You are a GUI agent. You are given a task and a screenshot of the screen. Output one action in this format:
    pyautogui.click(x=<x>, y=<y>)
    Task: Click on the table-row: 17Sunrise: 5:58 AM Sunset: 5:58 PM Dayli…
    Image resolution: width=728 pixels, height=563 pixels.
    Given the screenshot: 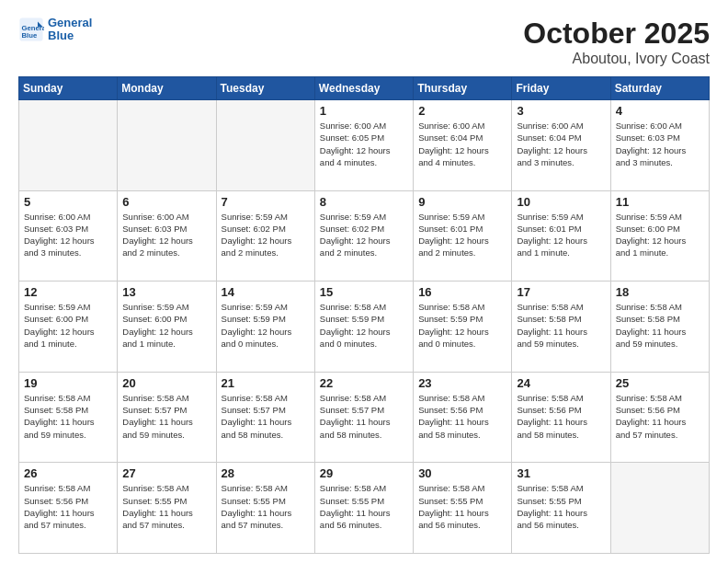 What is the action you would take?
    pyautogui.click(x=561, y=327)
    